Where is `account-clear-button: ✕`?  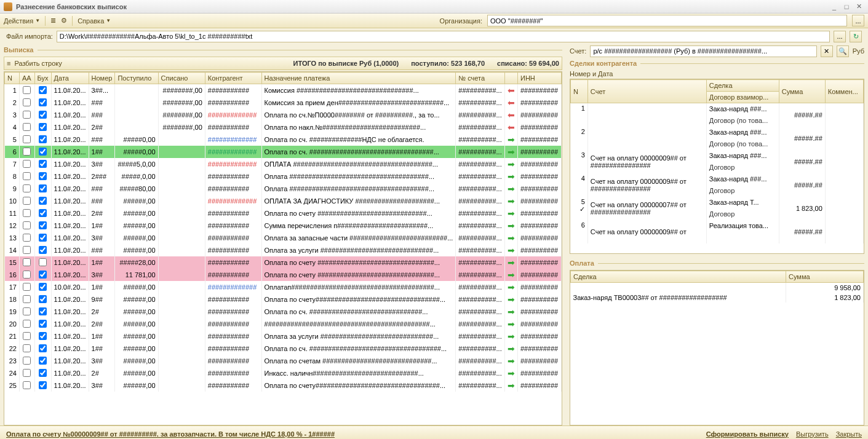
account-clear-button: ✕ is located at coordinates (827, 52).